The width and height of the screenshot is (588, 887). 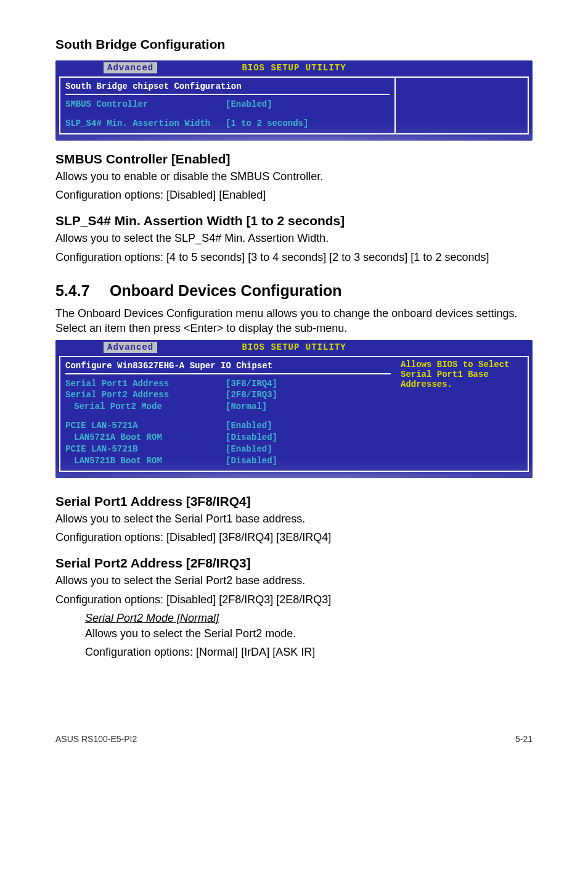 I want to click on heading-serial-port2: Serial Port2 Address [2F8/IRQ3], so click(x=294, y=563).